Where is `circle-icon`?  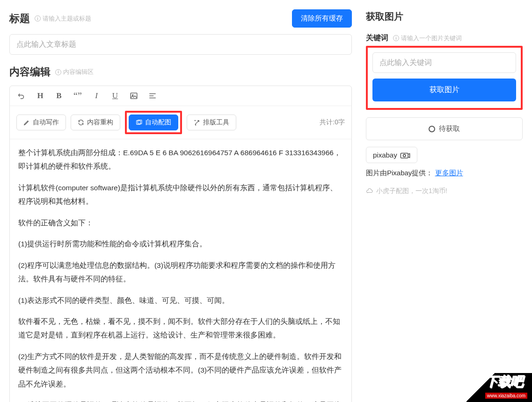 circle-icon is located at coordinates (432, 129).